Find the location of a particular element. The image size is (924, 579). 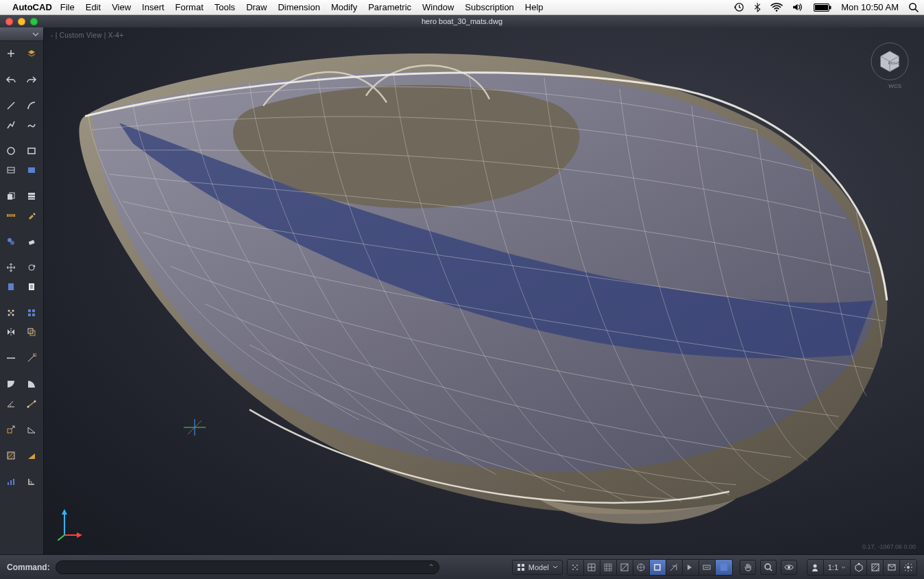

person-icon is located at coordinates (816, 567).